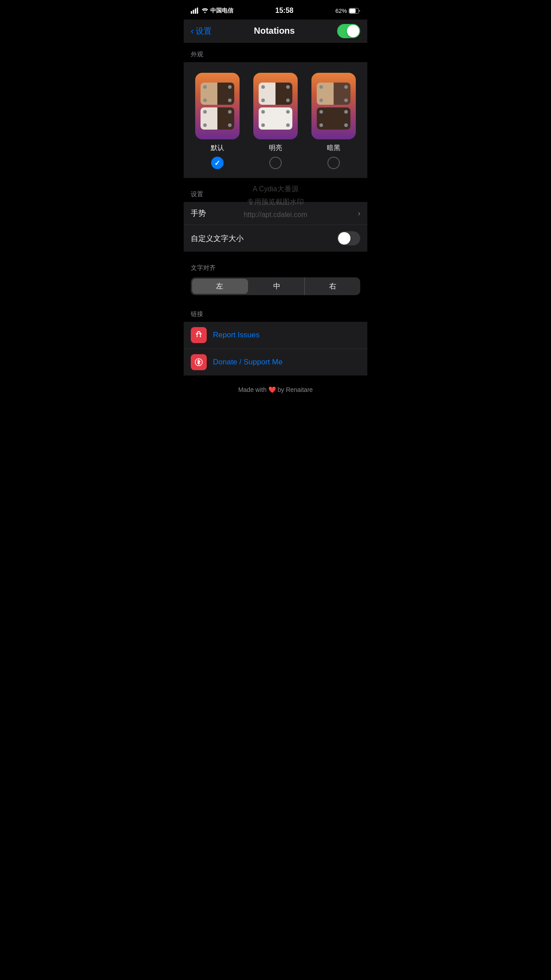 Image resolution: width=551 pixels, height=980 pixels. I want to click on radio-dark, so click(334, 163).